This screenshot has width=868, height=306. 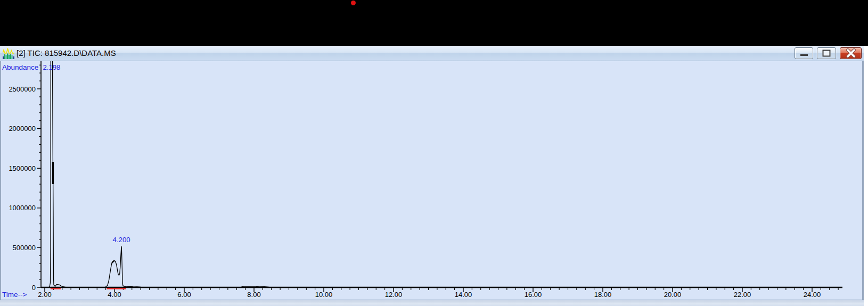 I want to click on x-tick-label: 6.00, so click(x=184, y=295).